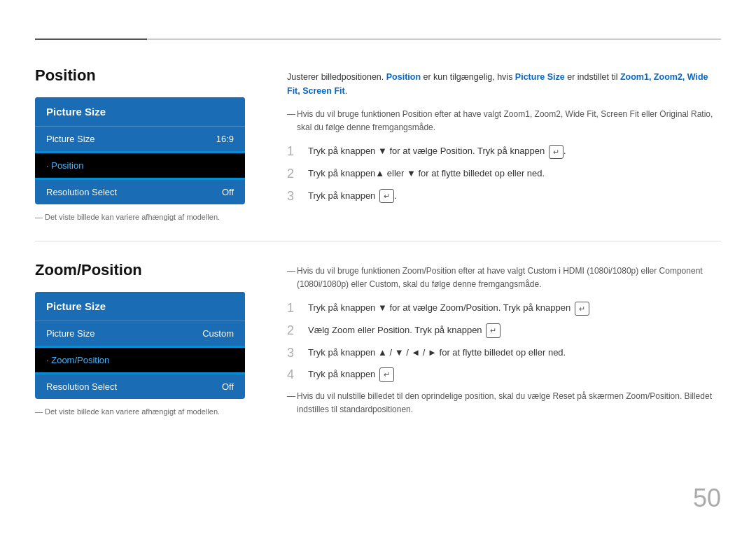  I want to click on zoom-step-3-text: Tryk på knappen ▲ / ▼ / ◄ / ► for at fly…, so click(514, 353).